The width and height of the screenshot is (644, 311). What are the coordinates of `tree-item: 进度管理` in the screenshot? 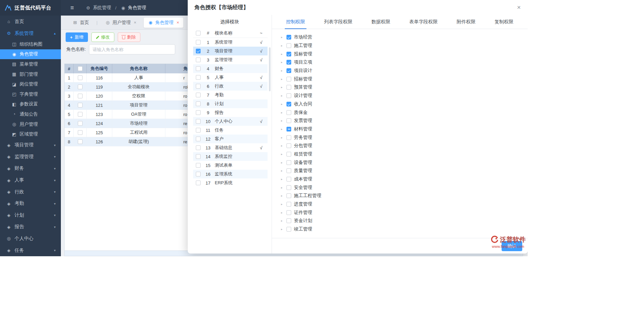 It's located at (404, 204).